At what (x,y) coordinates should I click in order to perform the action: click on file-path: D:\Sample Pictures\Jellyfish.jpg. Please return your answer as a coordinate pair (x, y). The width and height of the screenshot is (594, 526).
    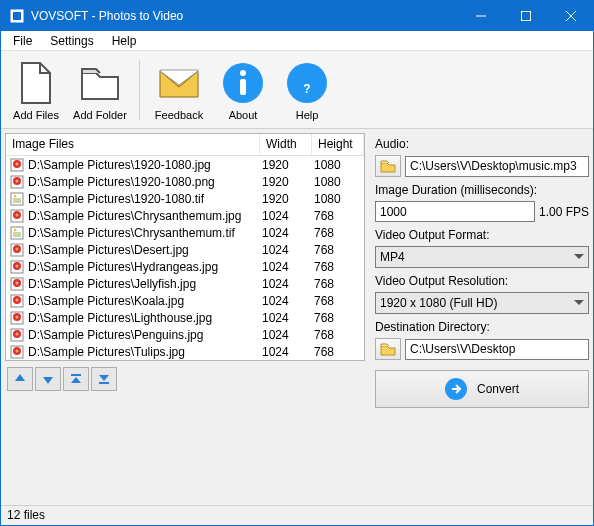
    Looking at the image, I should click on (142, 284).